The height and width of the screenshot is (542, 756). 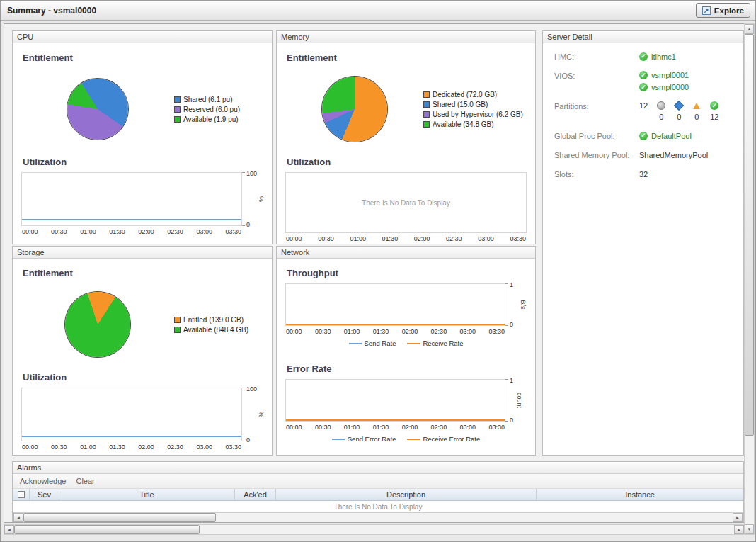 What do you see at coordinates (132, 199) in the screenshot?
I see `cpu-utilization-plot-area` at bounding box center [132, 199].